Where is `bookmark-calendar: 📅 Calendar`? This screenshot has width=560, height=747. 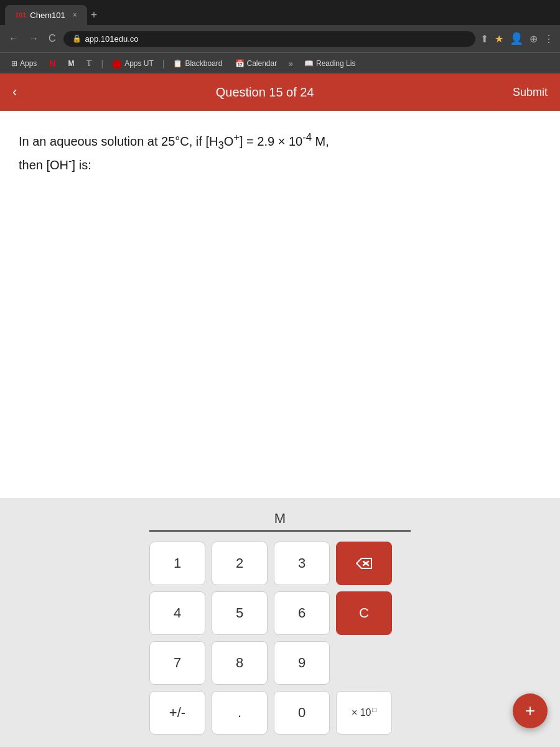
bookmark-calendar: 📅 Calendar is located at coordinates (256, 63).